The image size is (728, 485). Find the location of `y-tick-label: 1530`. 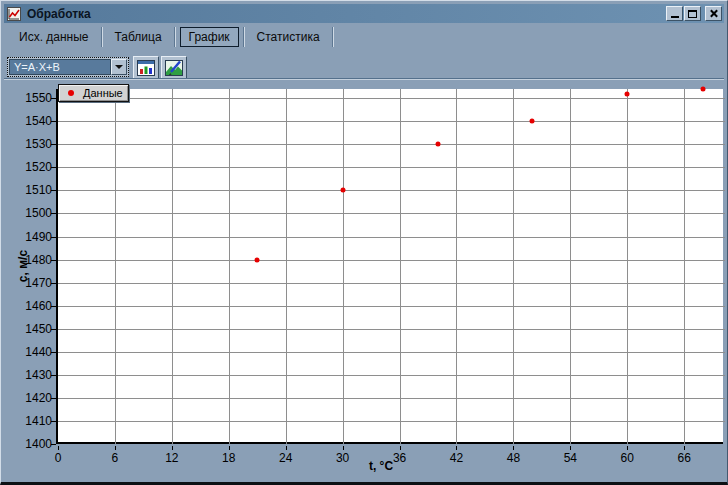

y-tick-label: 1530 is located at coordinates (31, 144).